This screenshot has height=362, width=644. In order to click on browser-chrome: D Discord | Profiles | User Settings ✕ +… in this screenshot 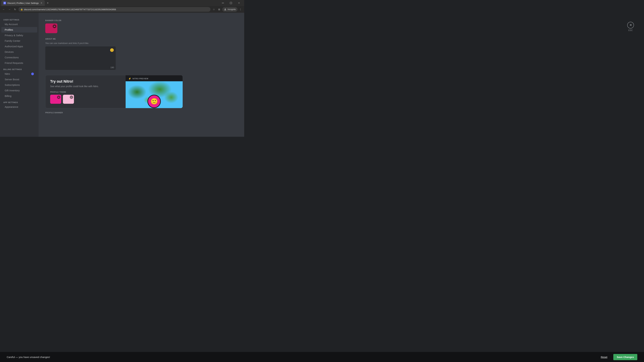, I will do `click(122, 6)`.